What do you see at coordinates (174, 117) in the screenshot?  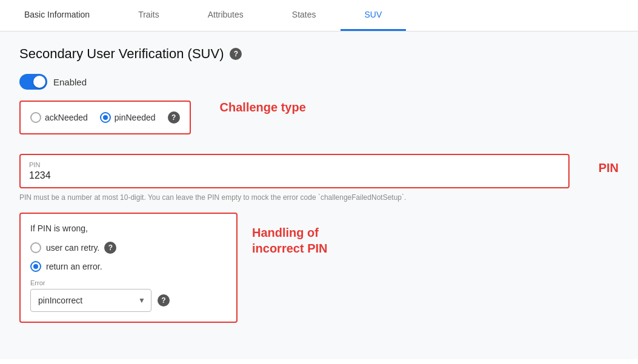 I see `challenge-type-help-icon: ?` at bounding box center [174, 117].